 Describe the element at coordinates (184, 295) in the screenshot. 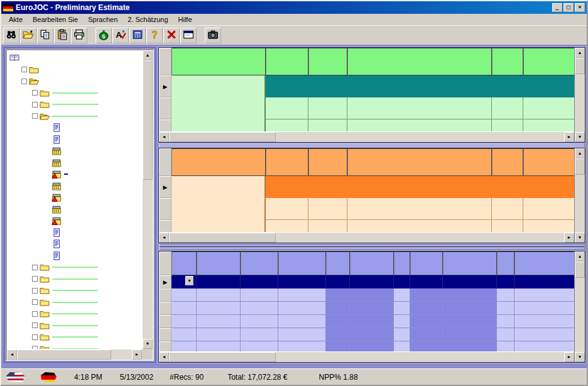

I see `grid-cell-upb` at that location.